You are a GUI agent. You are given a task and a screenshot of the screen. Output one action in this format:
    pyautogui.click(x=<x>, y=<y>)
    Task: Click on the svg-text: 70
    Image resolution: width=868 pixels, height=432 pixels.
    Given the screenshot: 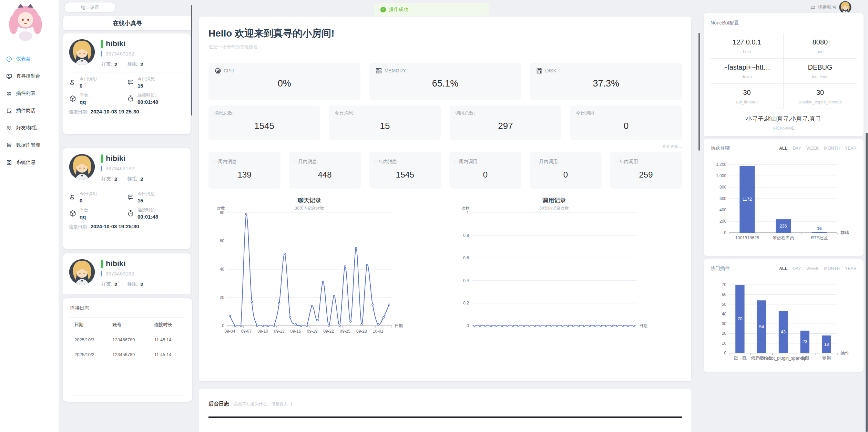 What is the action you would take?
    pyautogui.click(x=724, y=285)
    